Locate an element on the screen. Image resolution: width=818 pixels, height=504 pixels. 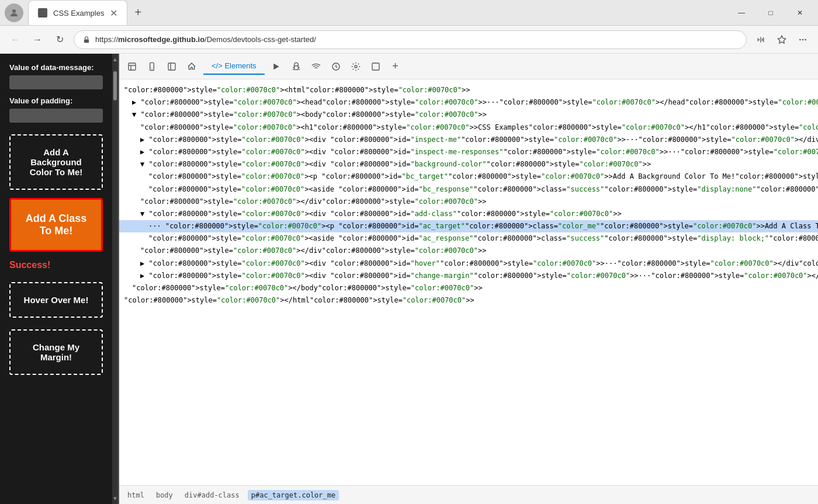
background-color-button: Add A Background Color To Me! is located at coordinates (56, 162).